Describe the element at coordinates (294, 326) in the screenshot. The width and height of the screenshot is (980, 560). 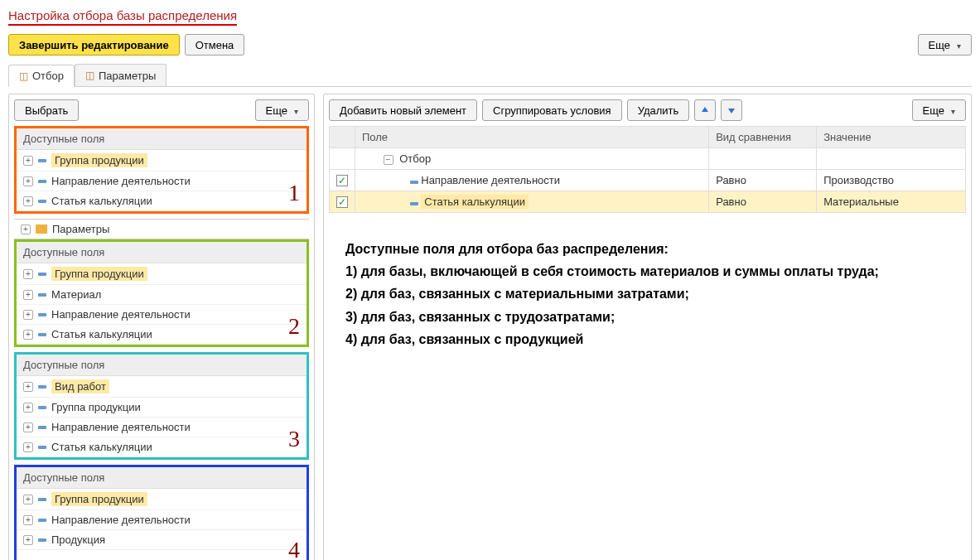
I see `group-number: 2` at that location.